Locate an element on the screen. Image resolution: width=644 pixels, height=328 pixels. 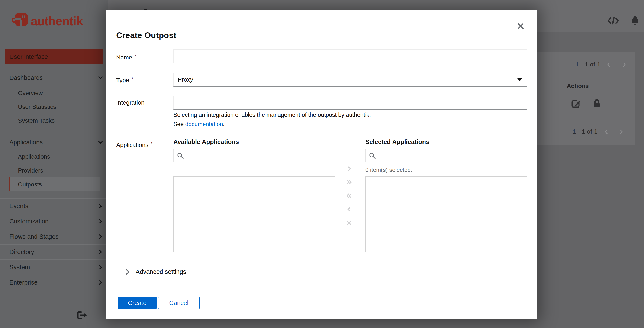
brand-name: authentik is located at coordinates (57, 21).